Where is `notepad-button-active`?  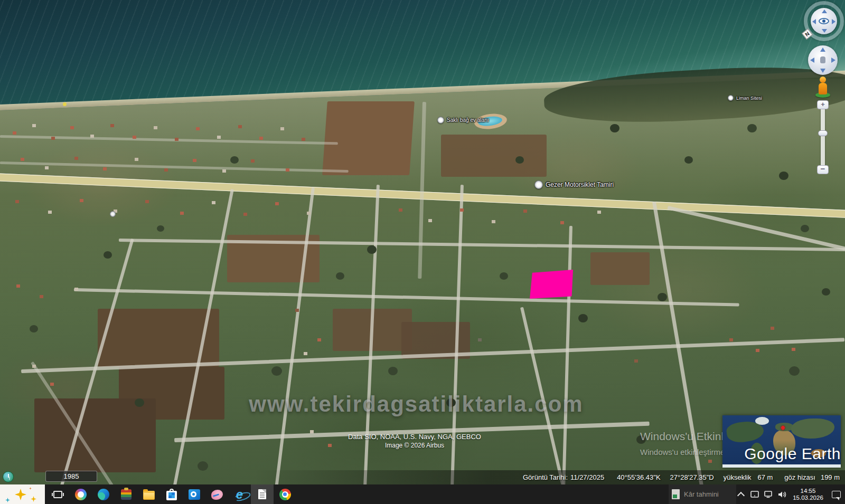 notepad-button-active is located at coordinates (262, 494).